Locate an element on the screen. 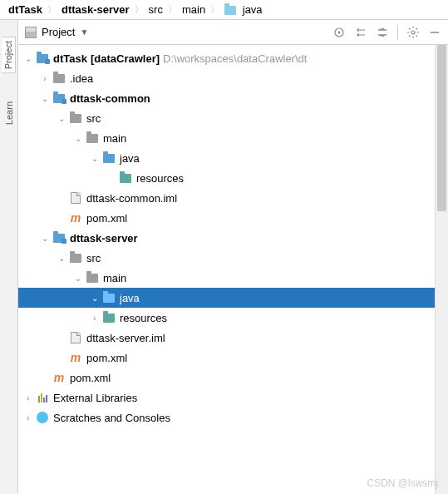  node-path: D:\workspaces\dataCrawler\dt is located at coordinates (234, 58).